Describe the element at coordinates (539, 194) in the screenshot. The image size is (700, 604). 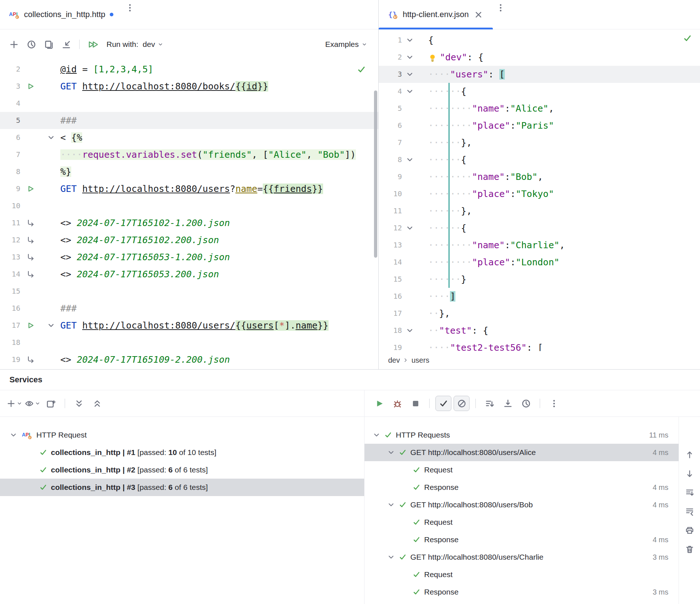
I see `editor-line-10: 10········"place":"Tokyo"` at that location.